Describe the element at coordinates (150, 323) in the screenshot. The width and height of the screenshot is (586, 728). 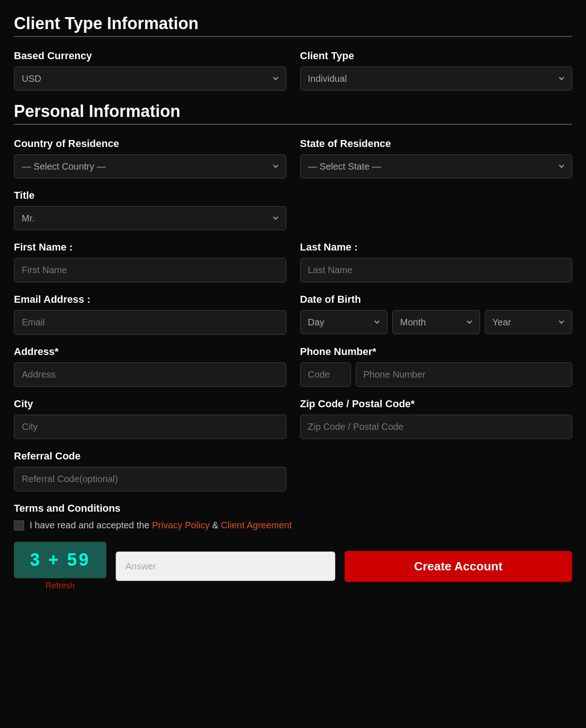
I see `email-input` at that location.